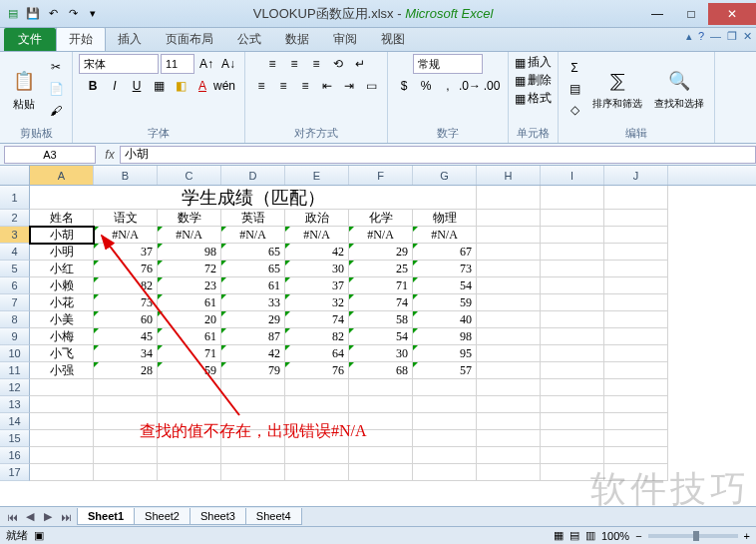 This screenshot has height=544, width=756. I want to click on cut-icon: ✂, so click(56, 67).